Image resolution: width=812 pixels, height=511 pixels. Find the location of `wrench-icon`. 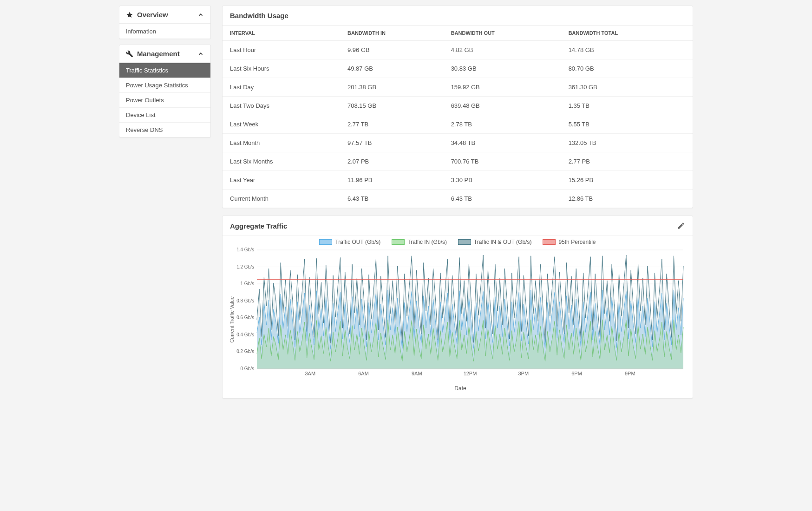

wrench-icon is located at coordinates (130, 54).